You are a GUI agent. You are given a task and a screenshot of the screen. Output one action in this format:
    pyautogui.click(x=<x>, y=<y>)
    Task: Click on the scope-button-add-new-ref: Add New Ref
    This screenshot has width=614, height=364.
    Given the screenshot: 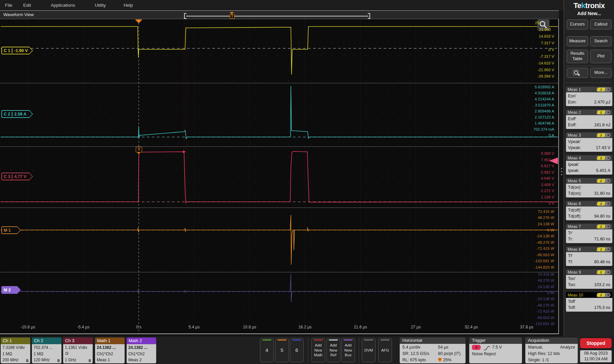 What is the action you would take?
    pyautogui.click(x=333, y=350)
    